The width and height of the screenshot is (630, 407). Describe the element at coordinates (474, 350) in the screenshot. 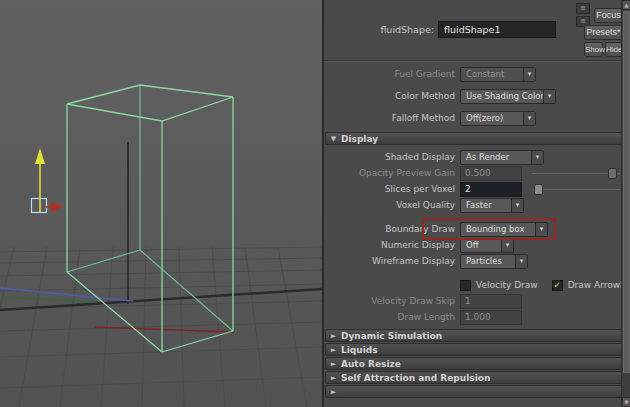

I see `section-liquids: ► Liquids` at that location.